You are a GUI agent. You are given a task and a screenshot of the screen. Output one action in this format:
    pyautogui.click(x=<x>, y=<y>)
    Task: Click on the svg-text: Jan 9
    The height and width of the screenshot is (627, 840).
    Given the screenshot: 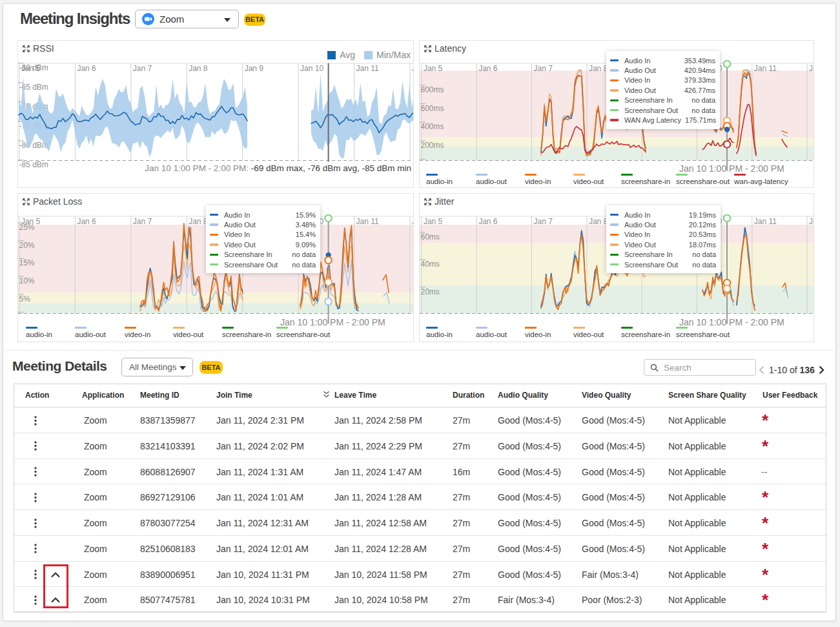 What is the action you would take?
    pyautogui.click(x=254, y=68)
    